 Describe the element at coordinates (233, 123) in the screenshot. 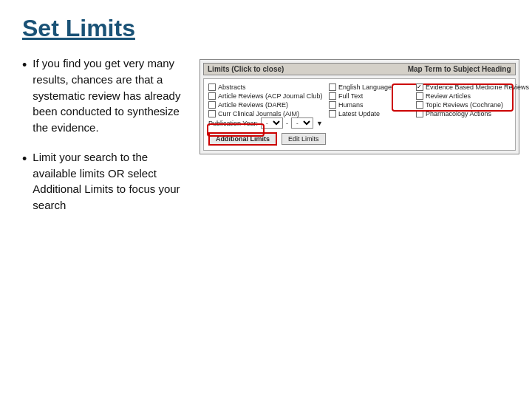

I see `pub-year-label: Publication Year:` at that location.